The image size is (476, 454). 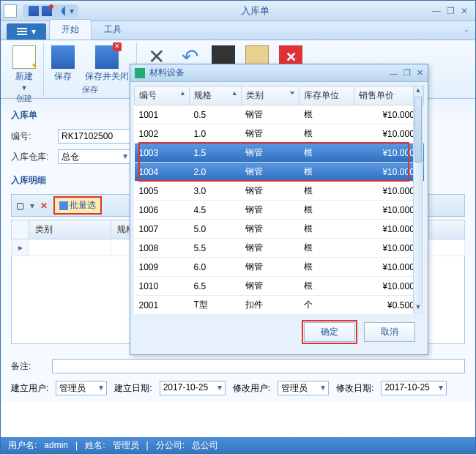 What do you see at coordinates (418, 91) in the screenshot?
I see `scroll-up-icon: ▲` at bounding box center [418, 91].